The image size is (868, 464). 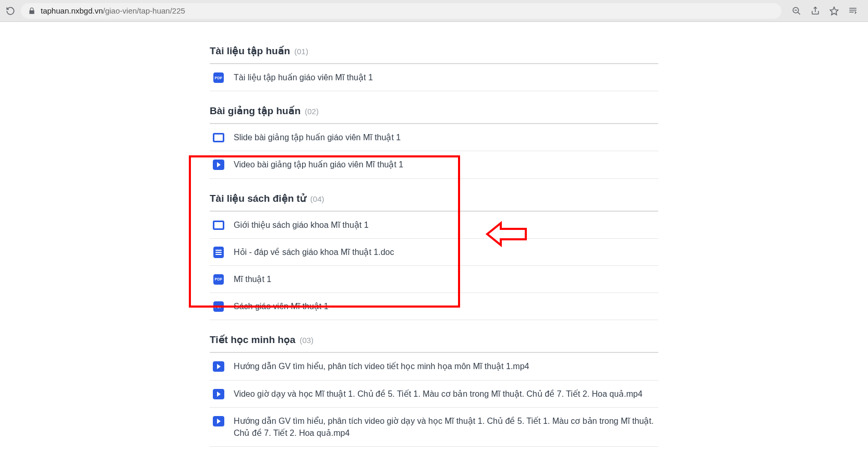 I want to click on list-item: Video giờ dạy và học Mĩ thuật 1. Chủ đề …, so click(x=434, y=394).